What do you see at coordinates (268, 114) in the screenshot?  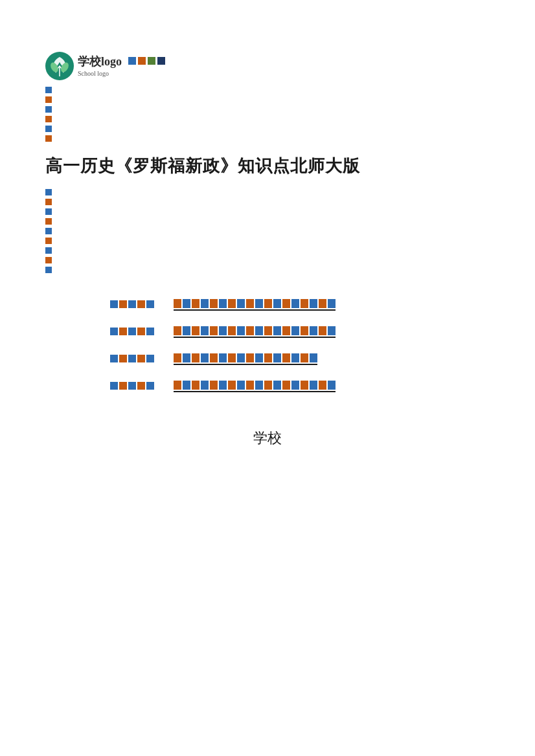 I see `left-dots-before-title` at bounding box center [268, 114].